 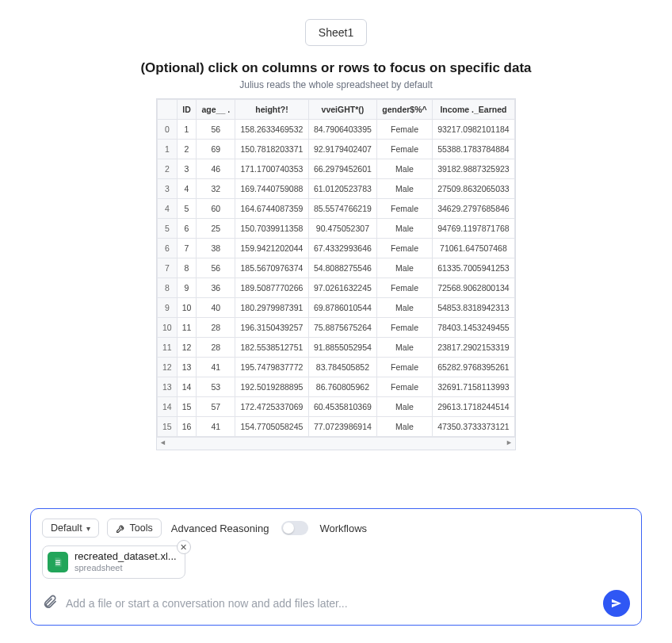 What do you see at coordinates (473, 427) in the screenshot?
I see `income-cell: 47350.3733373121` at bounding box center [473, 427].